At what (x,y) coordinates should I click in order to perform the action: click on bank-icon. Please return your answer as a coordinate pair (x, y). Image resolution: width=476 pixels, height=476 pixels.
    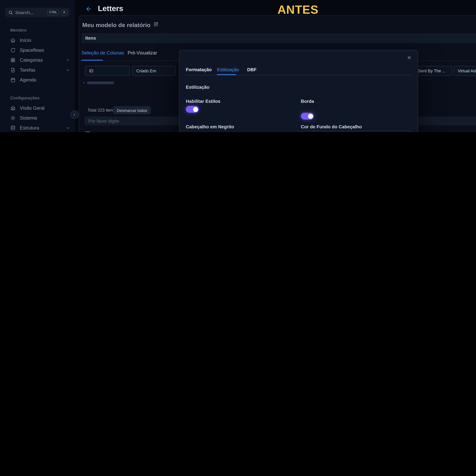
    Looking at the image, I should click on (13, 108).